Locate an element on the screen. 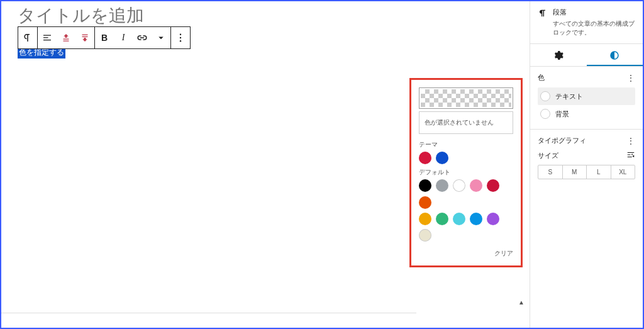 This screenshot has width=644, height=329. no-color-message: 色が選択されていません is located at coordinates (466, 123).